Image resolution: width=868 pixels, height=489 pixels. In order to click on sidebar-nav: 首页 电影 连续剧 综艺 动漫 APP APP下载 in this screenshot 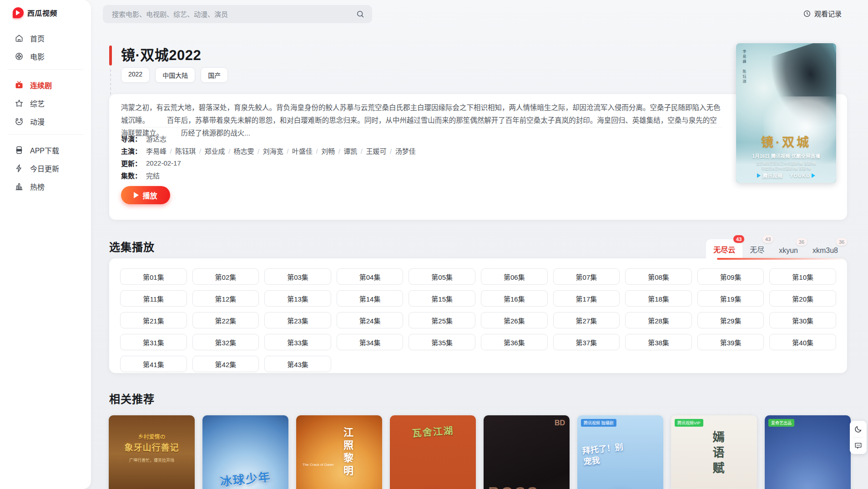, I will do `click(45, 112)`.